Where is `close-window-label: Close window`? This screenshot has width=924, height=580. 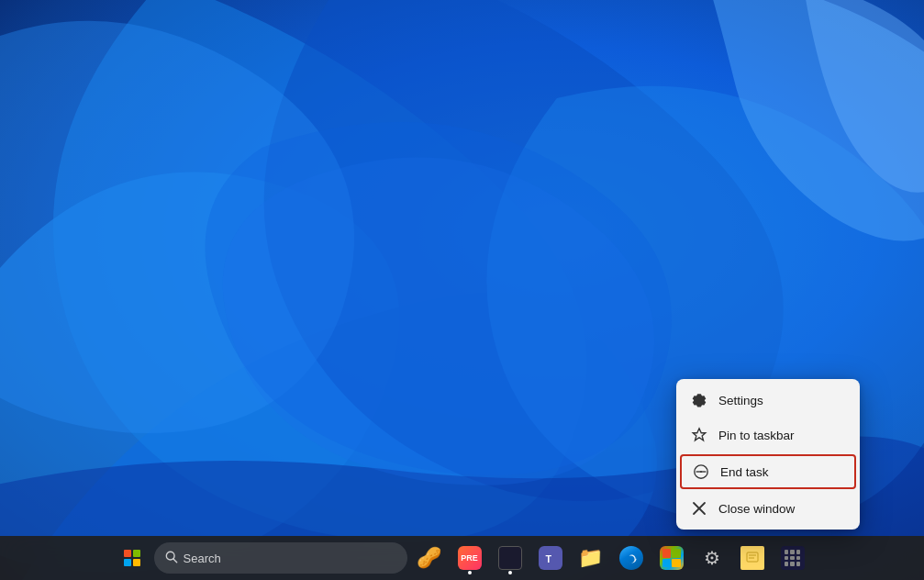
close-window-label: Close window is located at coordinates (756, 508).